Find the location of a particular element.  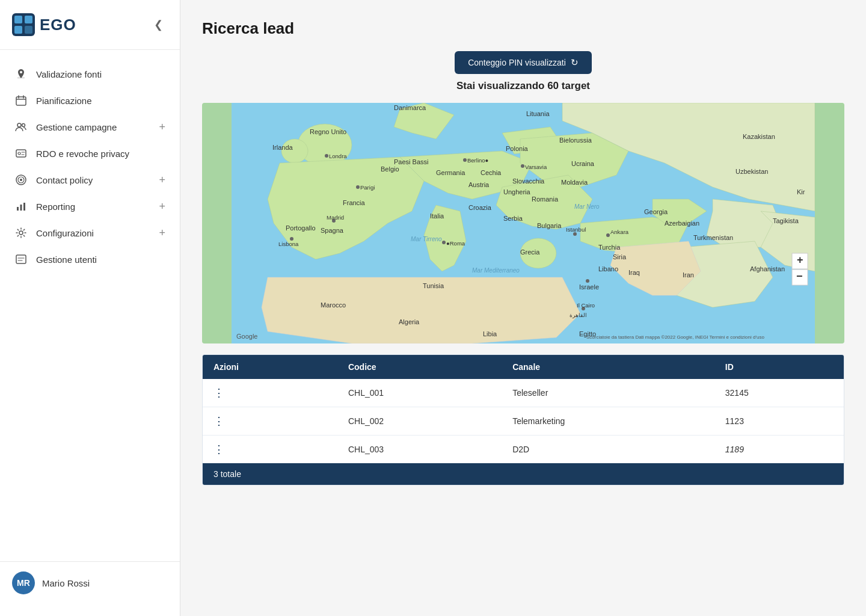

svg-text: Mar Tirreno is located at coordinates (426, 239).